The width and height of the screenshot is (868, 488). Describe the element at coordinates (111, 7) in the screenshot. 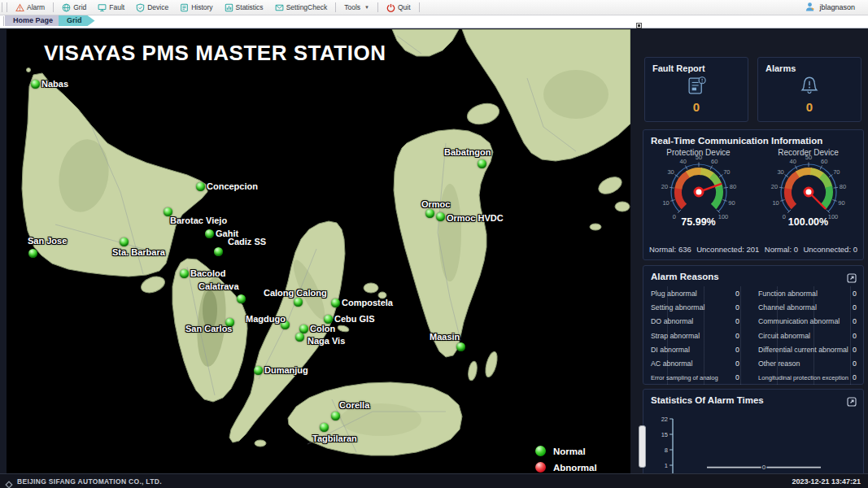

I see `toolbar-button-fault: Fault` at that location.